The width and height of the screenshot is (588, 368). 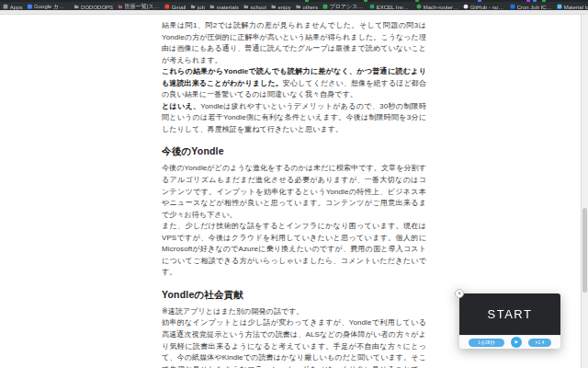 What do you see at coordinates (294, 152) in the screenshot?
I see `section-heading: 今後のYondle` at bounding box center [294, 152].